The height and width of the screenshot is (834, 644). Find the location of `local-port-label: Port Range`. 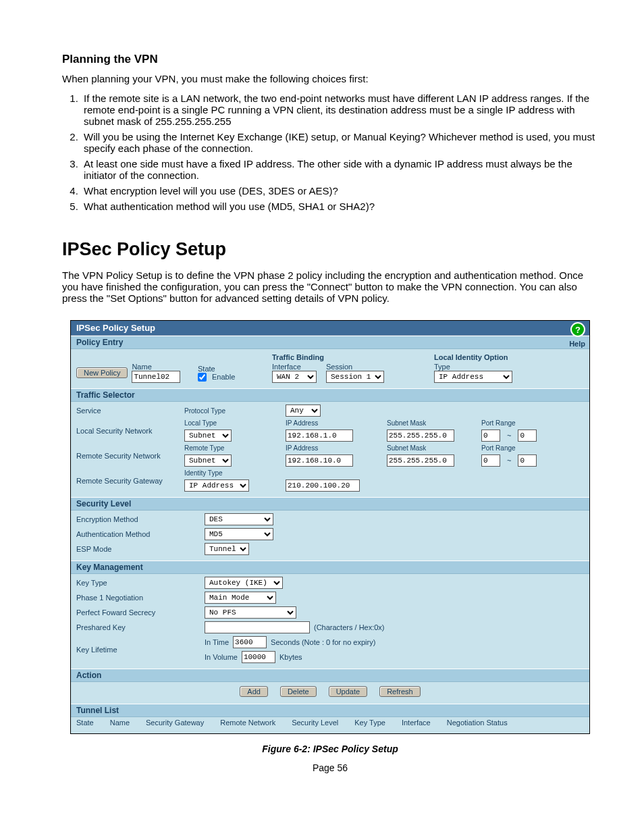

local-port-label: Port Range is located at coordinates (522, 423).